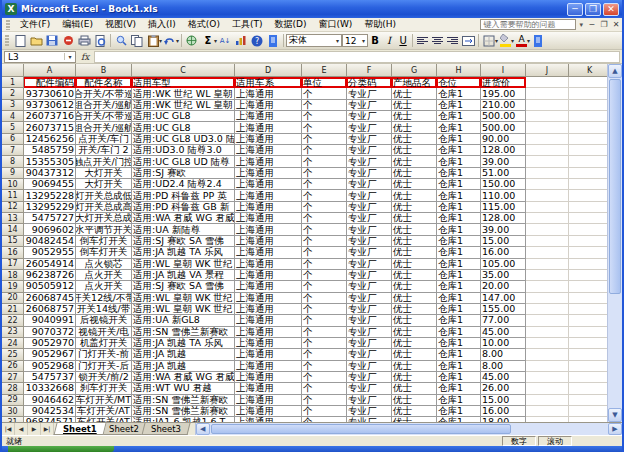  I want to click on cell: 15.00, so click(504, 242).